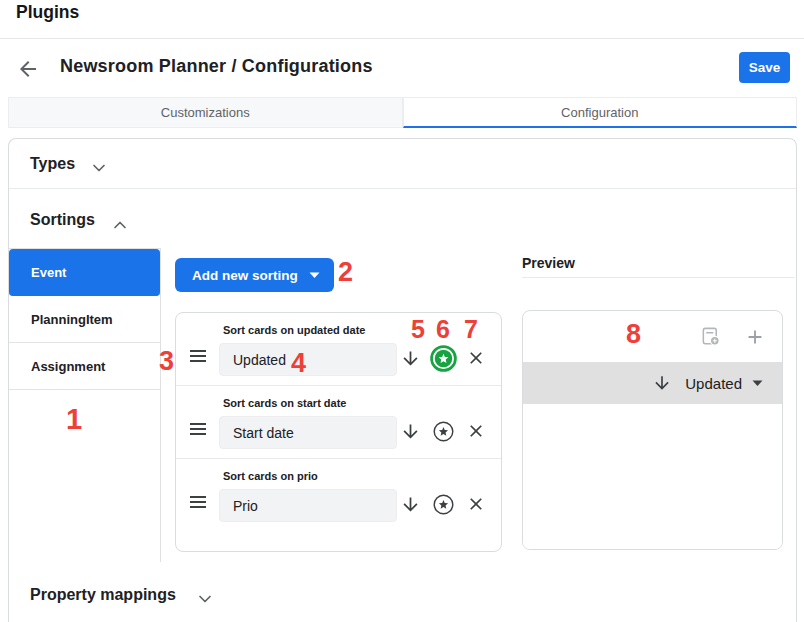 This screenshot has height=622, width=804. I want to click on preview-title: Preview, so click(548, 263).